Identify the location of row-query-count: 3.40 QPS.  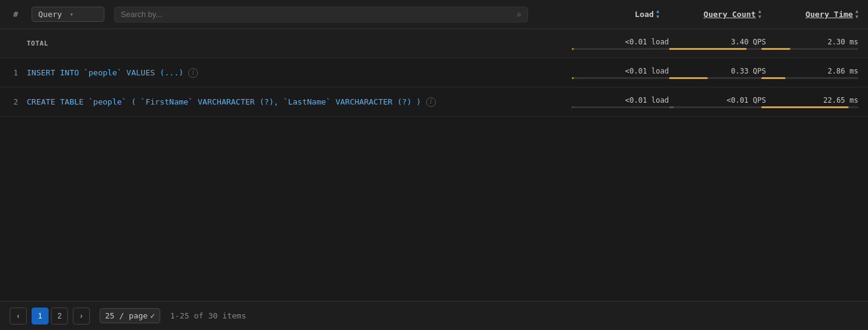
(717, 44).